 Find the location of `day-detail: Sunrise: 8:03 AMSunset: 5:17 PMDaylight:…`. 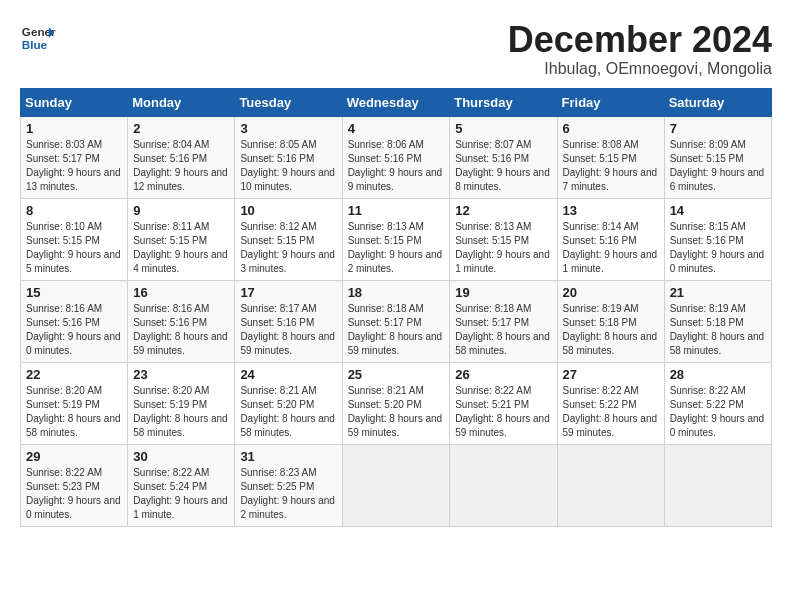

day-detail: Sunrise: 8:03 AMSunset: 5:17 PMDaylight:… is located at coordinates (74, 166).